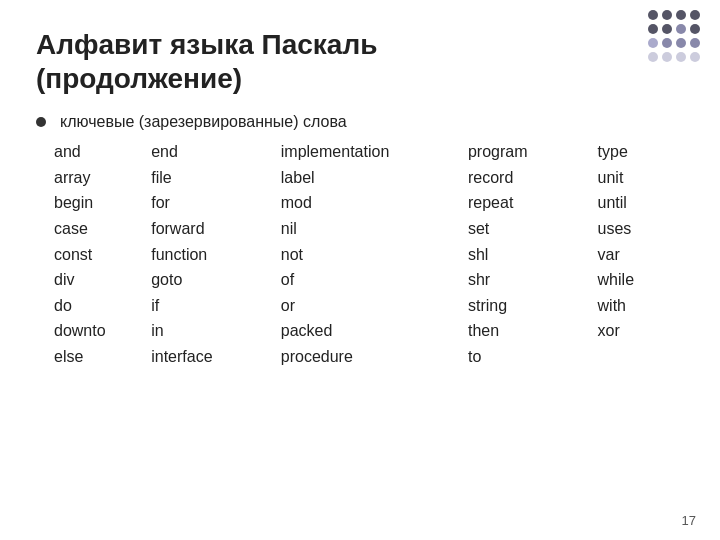 The width and height of the screenshot is (720, 540). Describe the element at coordinates (641, 306) in the screenshot. I see `keyword-cell: with` at that location.